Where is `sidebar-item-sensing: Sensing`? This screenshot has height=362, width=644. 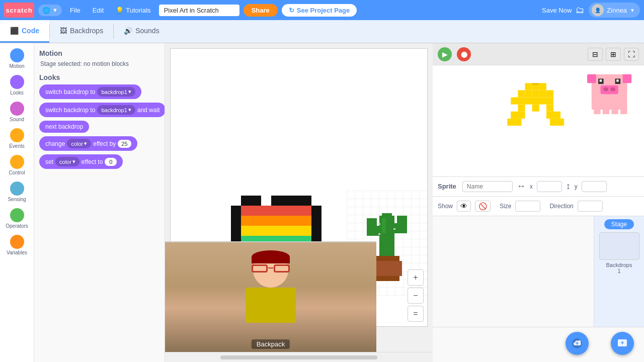
sidebar-item-sensing: Sensing is located at coordinates (17, 192).